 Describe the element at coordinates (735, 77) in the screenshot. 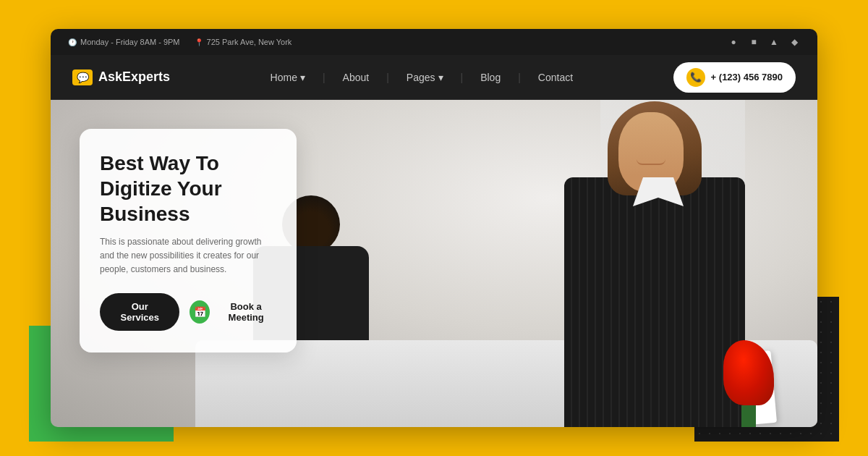

I see `phone-cta-button: 📞 + (123) 456 7890` at that location.